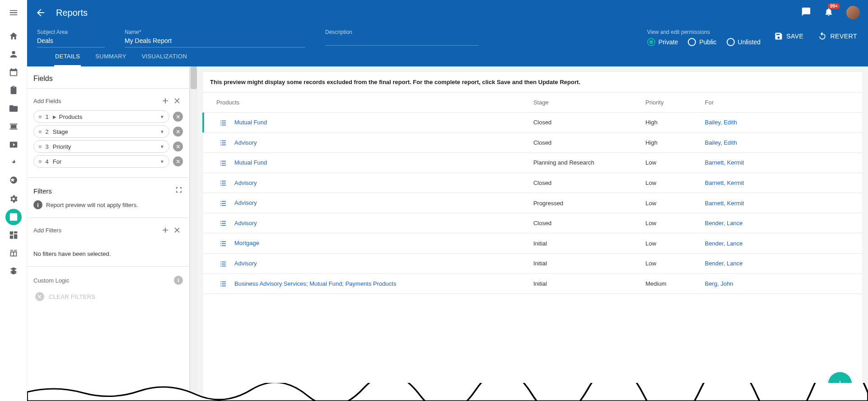  What do you see at coordinates (179, 191) in the screenshot?
I see `expand-filters-icon` at bounding box center [179, 191].